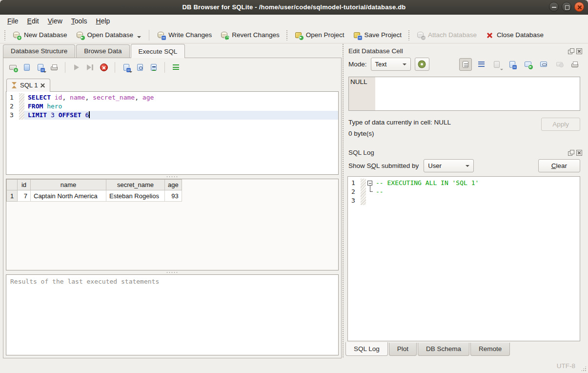 This screenshot has height=373, width=588. Describe the element at coordinates (465, 152) in the screenshot. I see `sql-log-header: SQL Log` at that location.